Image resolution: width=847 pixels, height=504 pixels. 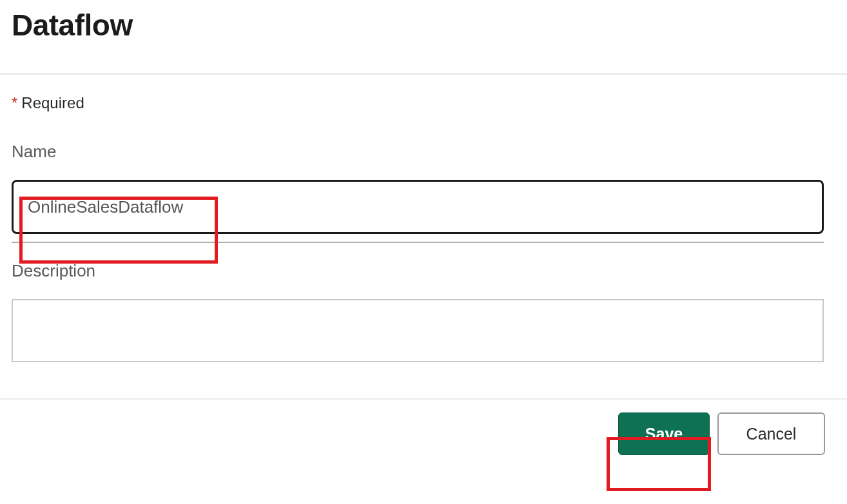 What do you see at coordinates (424, 152) in the screenshot?
I see `name-label: Name` at bounding box center [424, 152].